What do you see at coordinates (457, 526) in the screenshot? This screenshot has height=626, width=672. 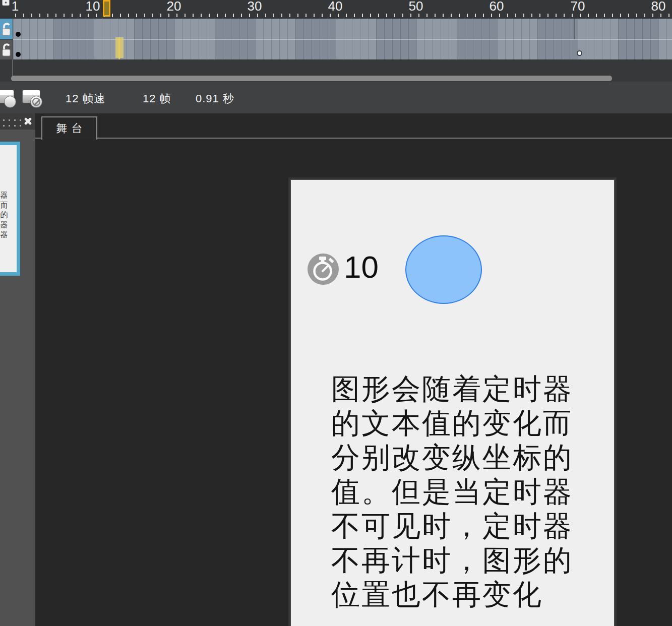 I see `text-line: 不可见时，定时器` at bounding box center [457, 526].